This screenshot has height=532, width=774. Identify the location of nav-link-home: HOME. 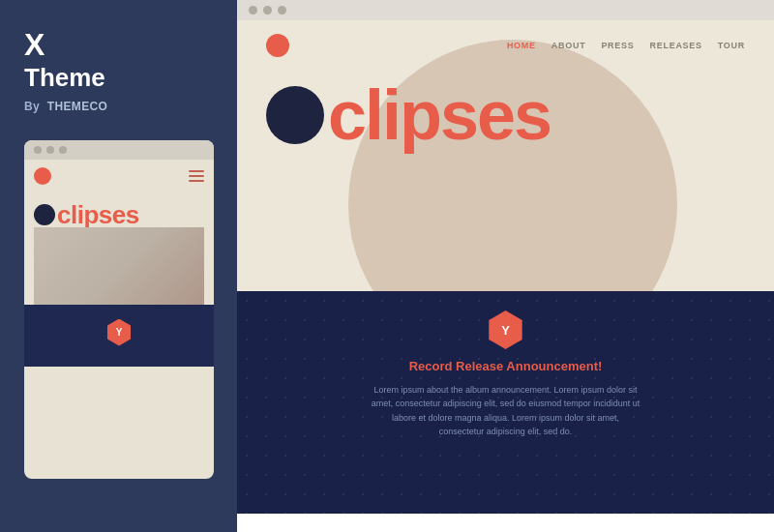
(521, 45).